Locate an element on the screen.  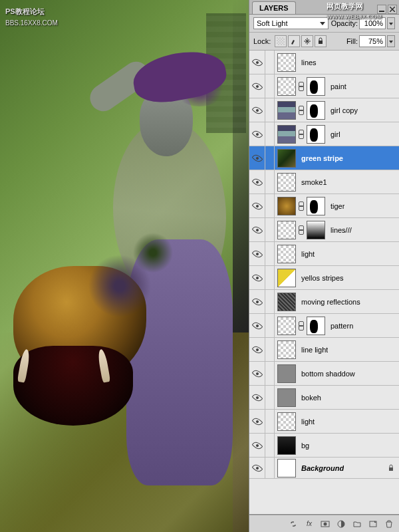
layer-name-label: bokeh is located at coordinates (310, 398).